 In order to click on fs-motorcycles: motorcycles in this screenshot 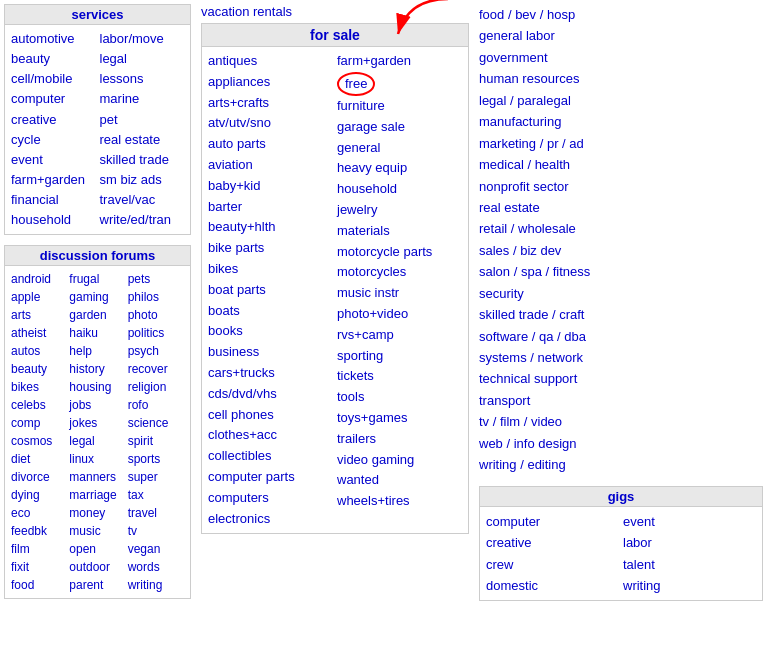, I will do `click(400, 272)`.